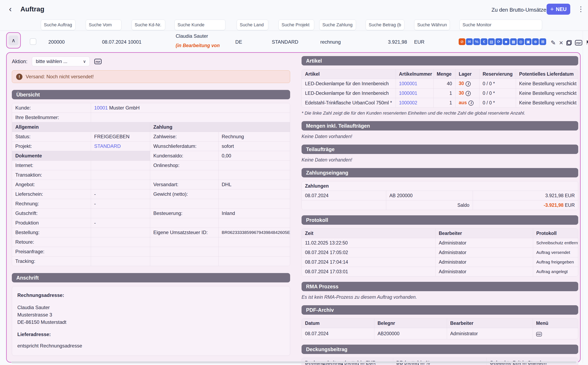 The width and height of the screenshot is (588, 365). Describe the element at coordinates (520, 10) in the screenshot. I see `brutto-umsaetze-label: Zu den Brutto-Umsätzen` at that location.